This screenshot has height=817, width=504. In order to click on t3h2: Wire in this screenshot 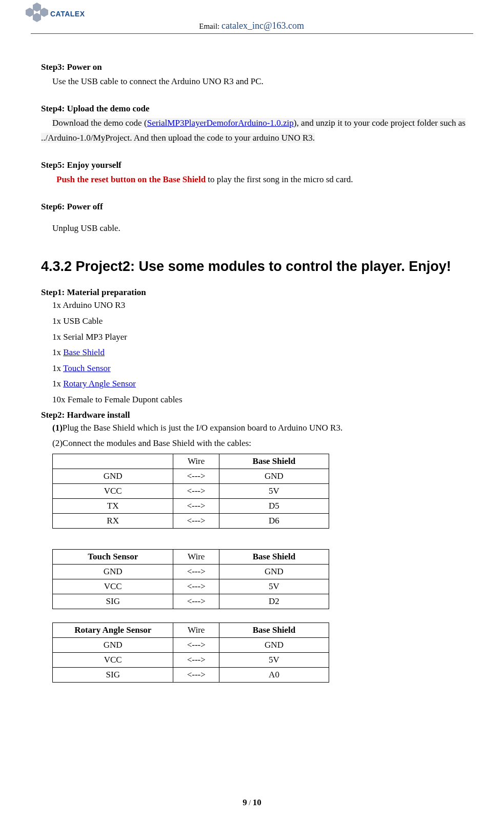, I will do `click(196, 630)`.